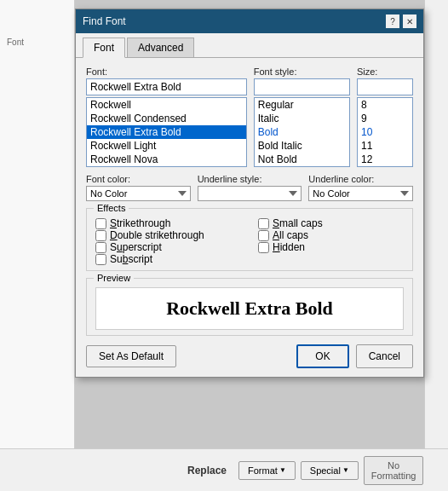 This screenshot has width=448, height=491. I want to click on superscript-label: Superscript, so click(136, 247).